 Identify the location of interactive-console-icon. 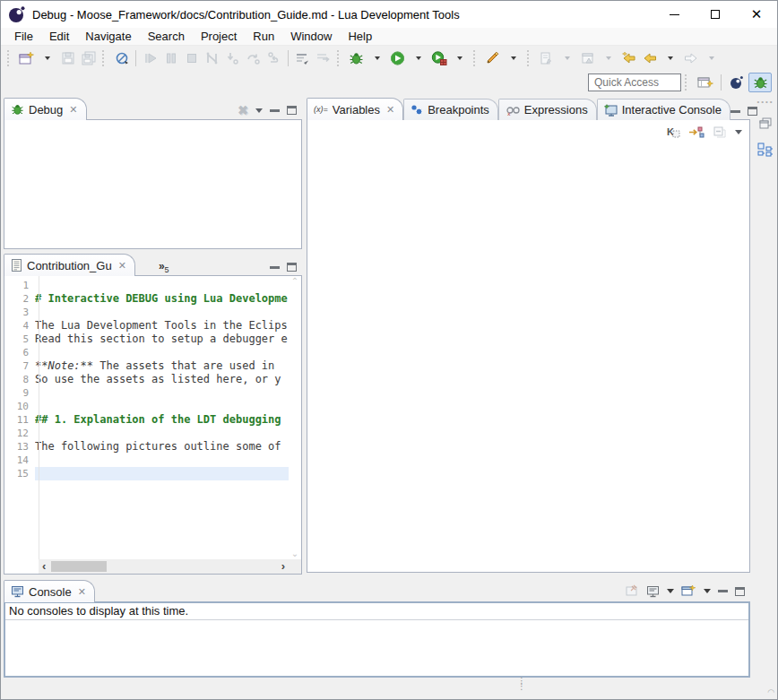
(611, 110).